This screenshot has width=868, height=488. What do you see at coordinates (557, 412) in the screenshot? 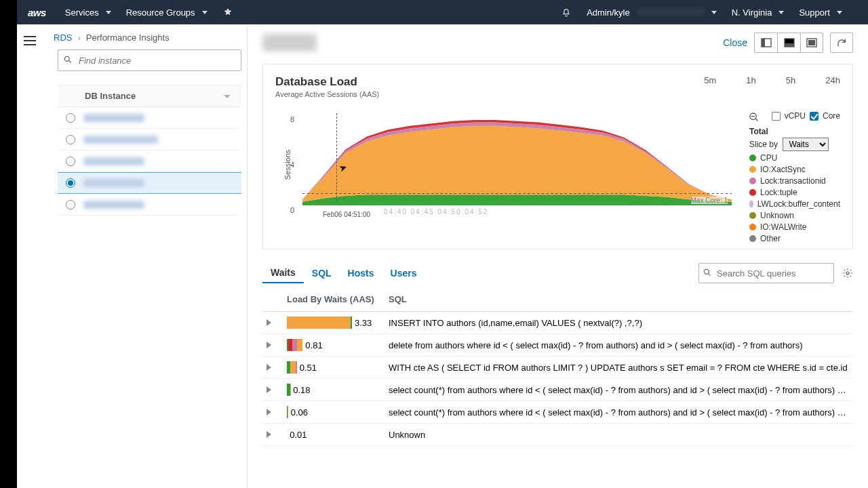
I see `sql-row: 0.06 select count(*) from authors where …` at bounding box center [557, 412].